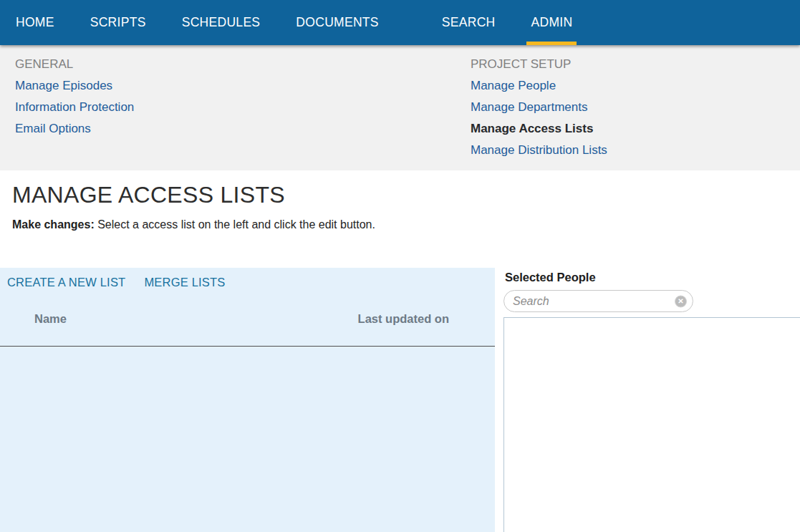  What do you see at coordinates (599, 301) in the screenshot?
I see `people-search: ✕` at bounding box center [599, 301].